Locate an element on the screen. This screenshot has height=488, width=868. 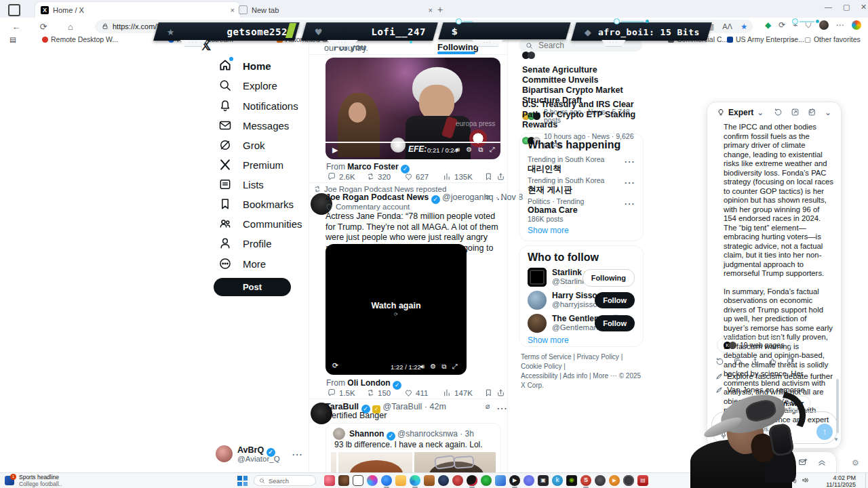
sidebar-item-messages: Messages is located at coordinates (254, 125).